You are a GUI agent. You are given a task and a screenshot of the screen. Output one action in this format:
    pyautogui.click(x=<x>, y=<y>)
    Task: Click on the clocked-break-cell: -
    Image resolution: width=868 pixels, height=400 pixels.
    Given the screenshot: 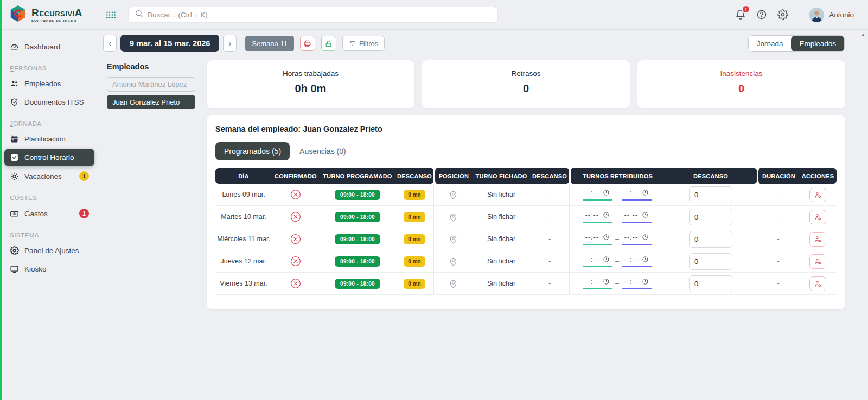 What is the action you would take?
    pyautogui.click(x=550, y=261)
    